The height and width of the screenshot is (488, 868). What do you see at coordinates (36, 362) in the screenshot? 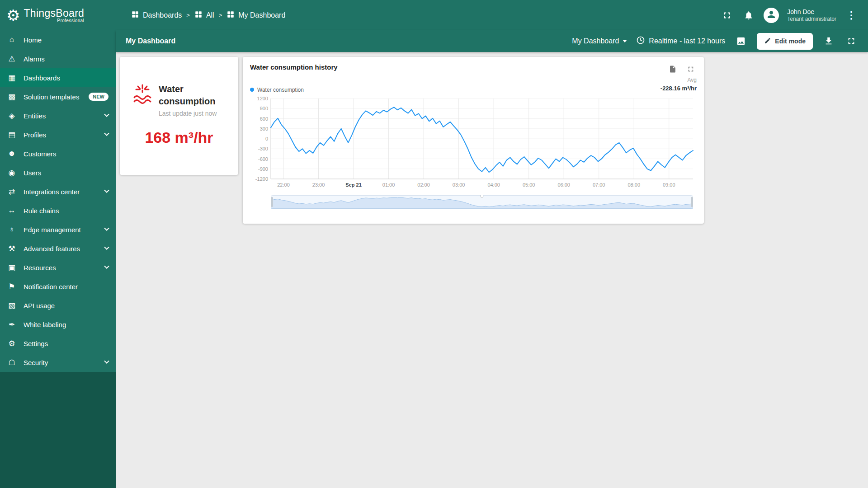
I see `sidebar-item-label: Security` at bounding box center [36, 362].